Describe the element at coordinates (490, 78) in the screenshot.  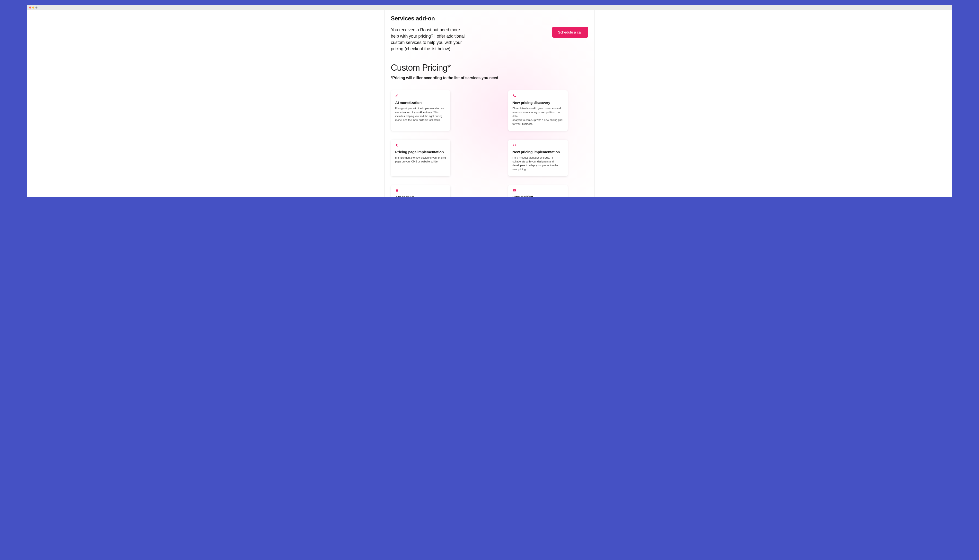
I see `section-subtitle: *Pricing will differ according to the li…` at that location.